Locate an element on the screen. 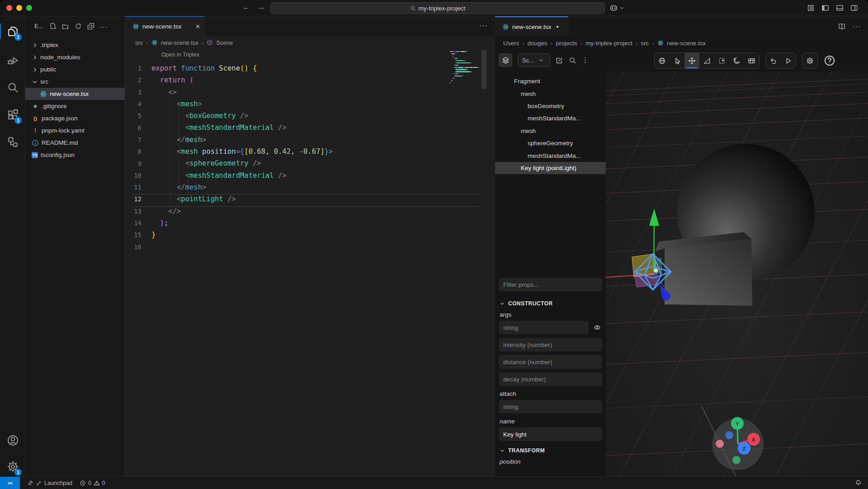 The height and width of the screenshot is (489, 868). nav-axis-z: Z is located at coordinates (744, 448).